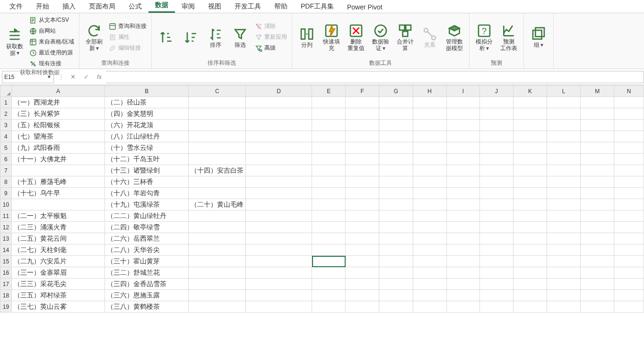  I want to click on whatif-button: ?模拟分析▾, so click(484, 37).